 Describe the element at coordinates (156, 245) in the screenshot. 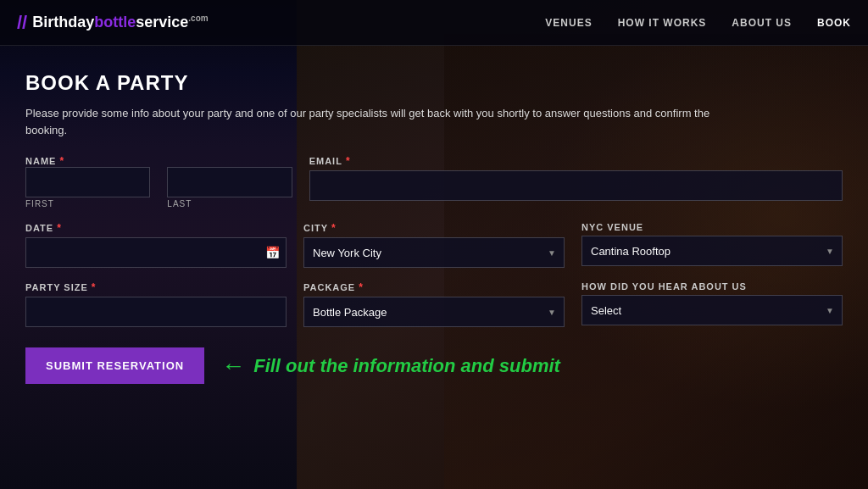

I see `date-group: DATE * 📅` at that location.